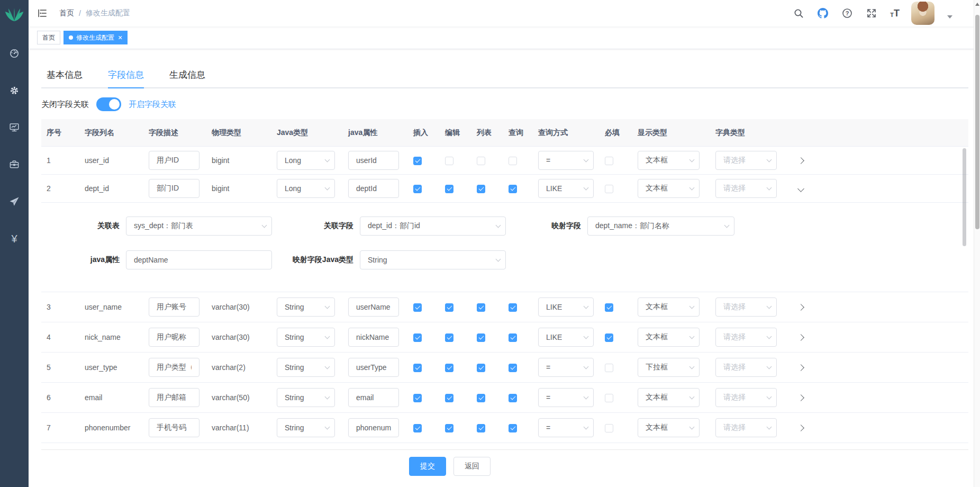  I want to click on back-button: 返回, so click(472, 466).